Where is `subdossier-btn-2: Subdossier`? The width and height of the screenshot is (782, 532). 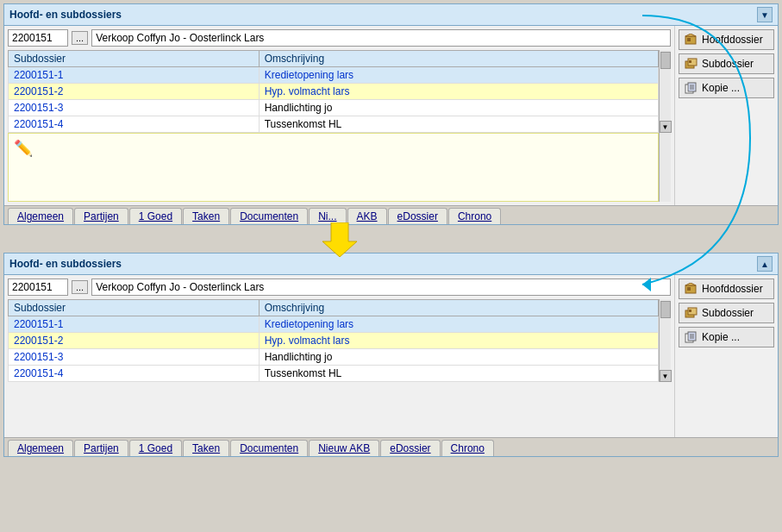
subdossier-btn-2: Subdossier is located at coordinates (726, 313).